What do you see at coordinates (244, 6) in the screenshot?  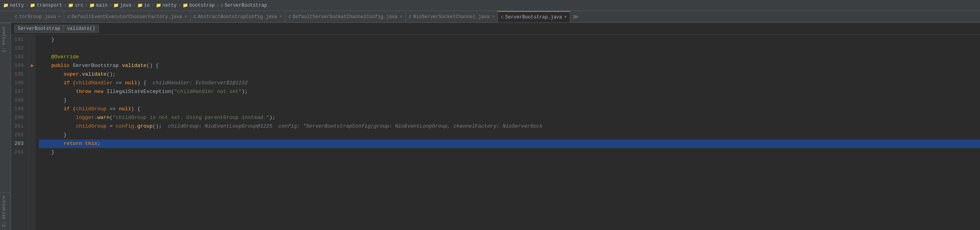 I see `breadcrumb-serverbootstrap: C ServerBootstrap` at bounding box center [244, 6].